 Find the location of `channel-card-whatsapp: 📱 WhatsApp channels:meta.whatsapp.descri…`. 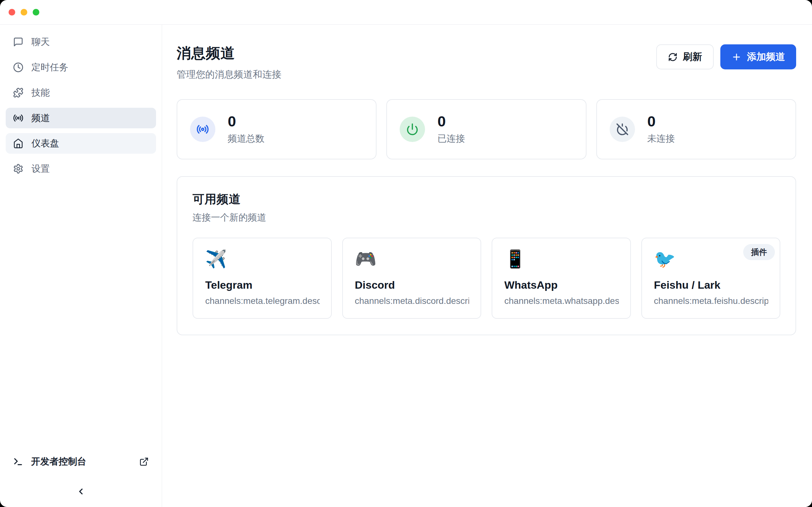

channel-card-whatsapp: 📱 WhatsApp channels:meta.whatsapp.descri… is located at coordinates (561, 278).